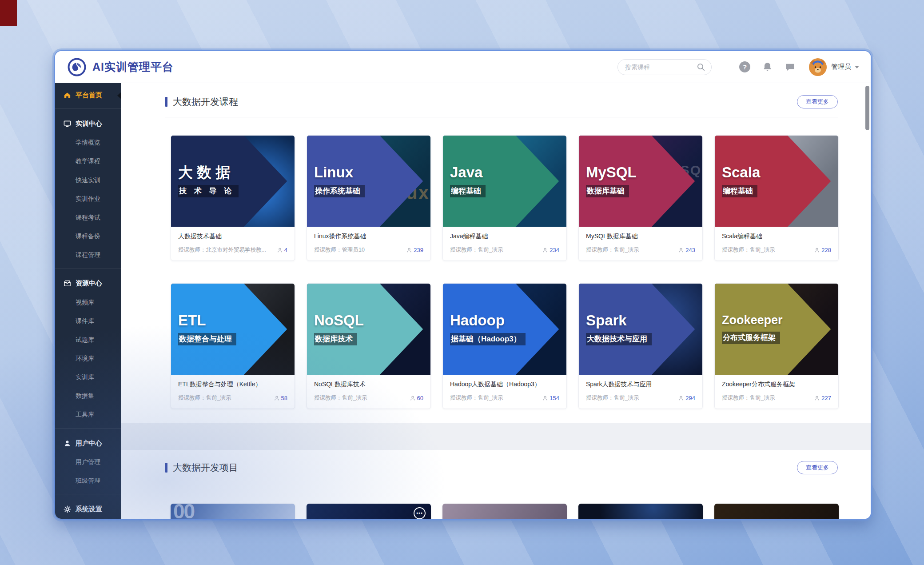  I want to click on course-card: Scala 编程基础 Scala编程基础 授课教师：售前_演示, so click(777, 198).